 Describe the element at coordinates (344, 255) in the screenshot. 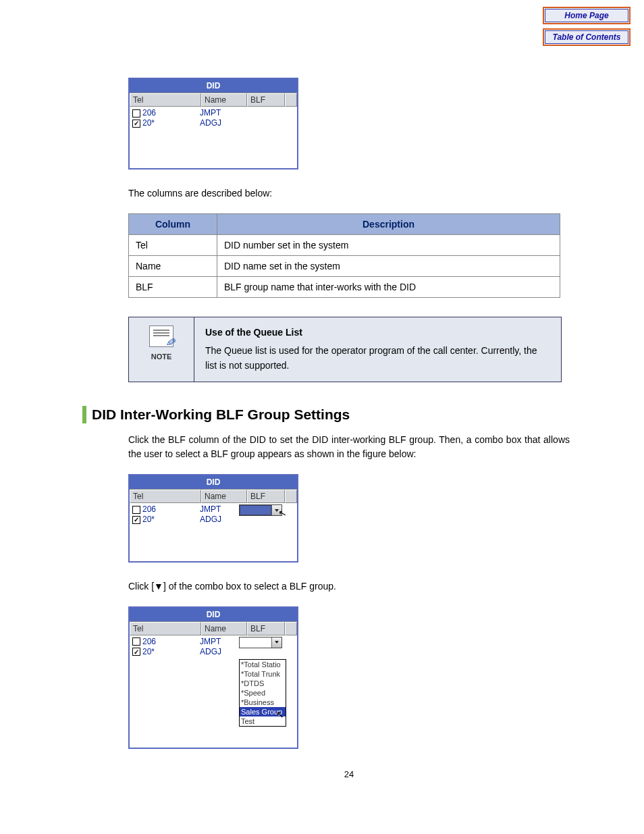

I see `description-table: Column Description Tel DID number set in…` at that location.